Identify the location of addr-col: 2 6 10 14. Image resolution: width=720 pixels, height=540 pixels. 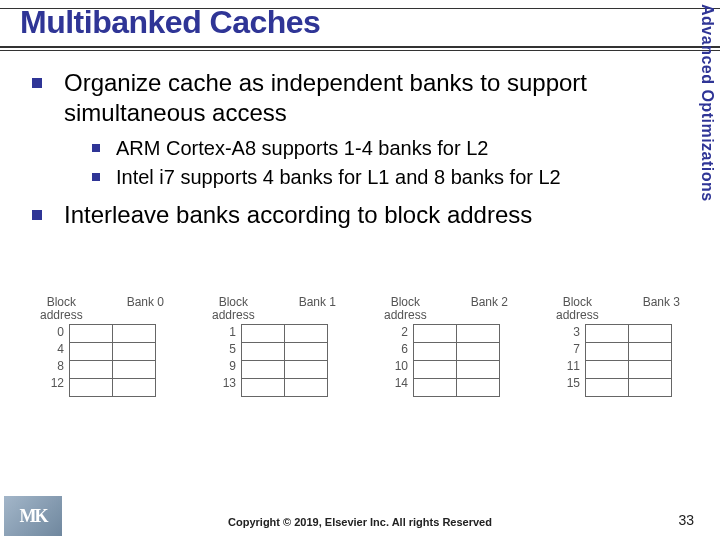
(402, 358).